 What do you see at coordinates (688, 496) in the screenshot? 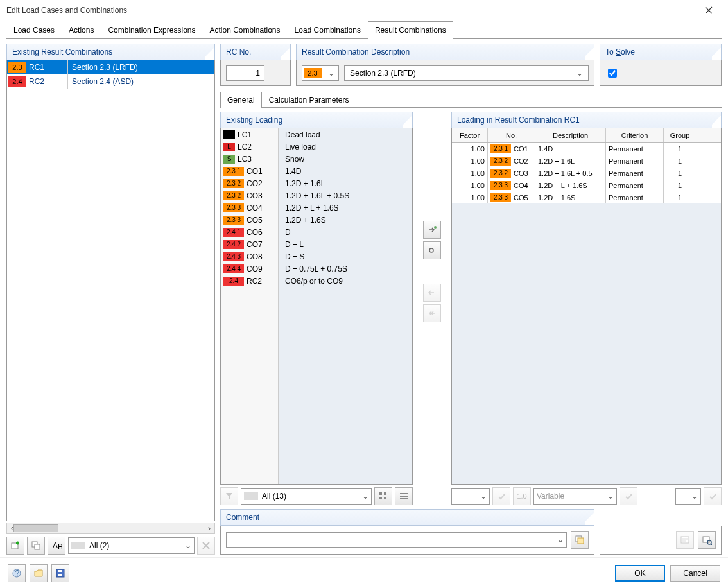
I see `rc-toolbar-group-combo: ⌄` at bounding box center [688, 496].